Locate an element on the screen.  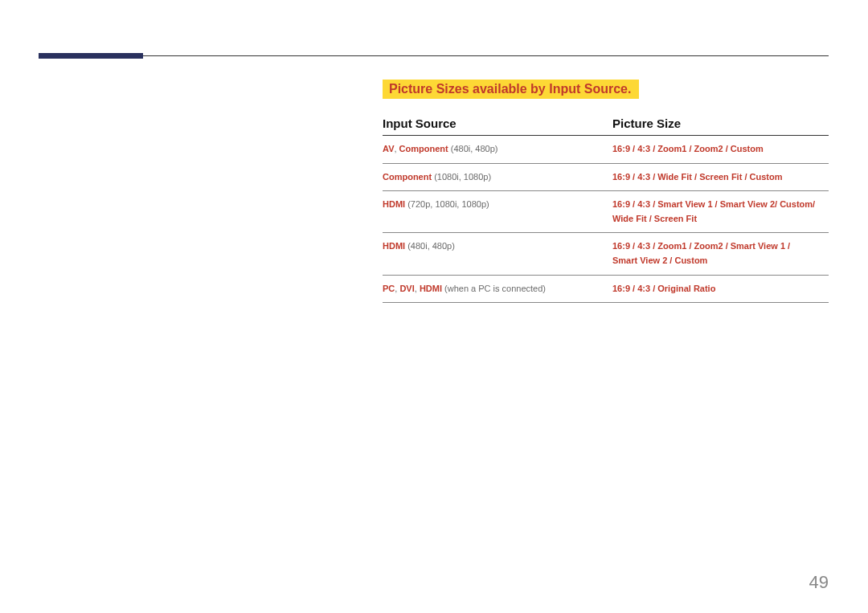
cell-picture-size: 16:9 / 4:3 / Zoom1 / Zoom2 / Custom is located at coordinates (720, 149).